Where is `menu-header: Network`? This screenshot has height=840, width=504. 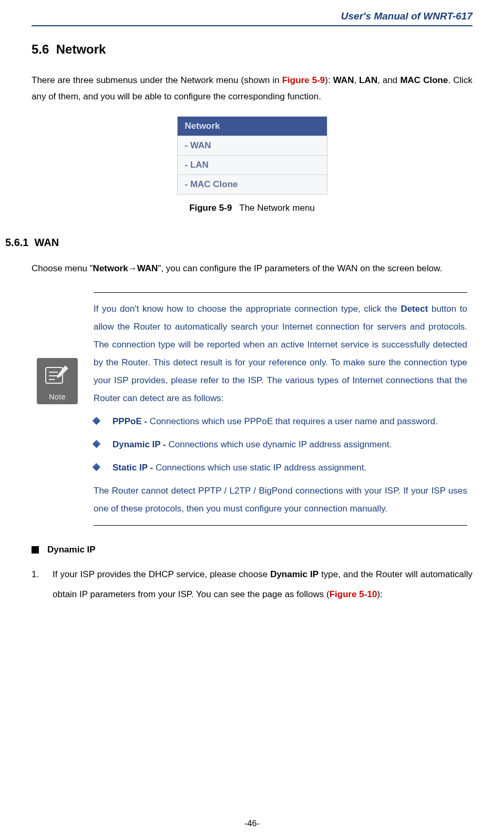
menu-header: Network is located at coordinates (252, 126).